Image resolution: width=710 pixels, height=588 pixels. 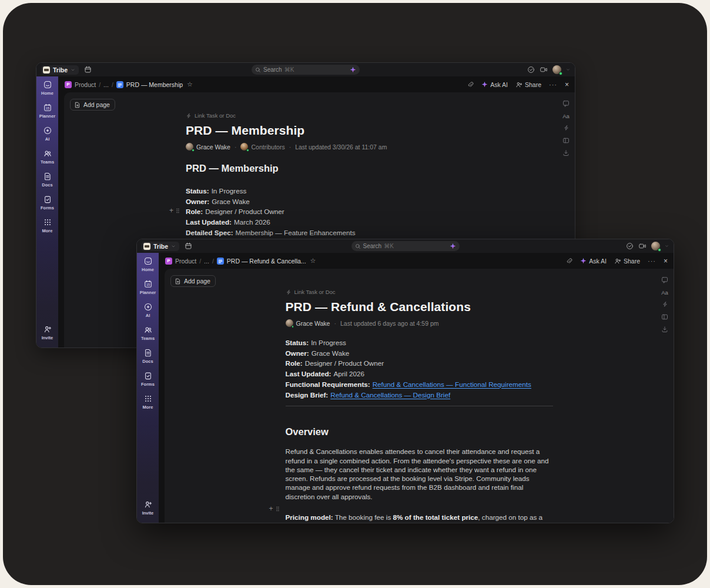 I want to click on meta-row: + Role:Designer / Product Owner, so click(x=320, y=212).